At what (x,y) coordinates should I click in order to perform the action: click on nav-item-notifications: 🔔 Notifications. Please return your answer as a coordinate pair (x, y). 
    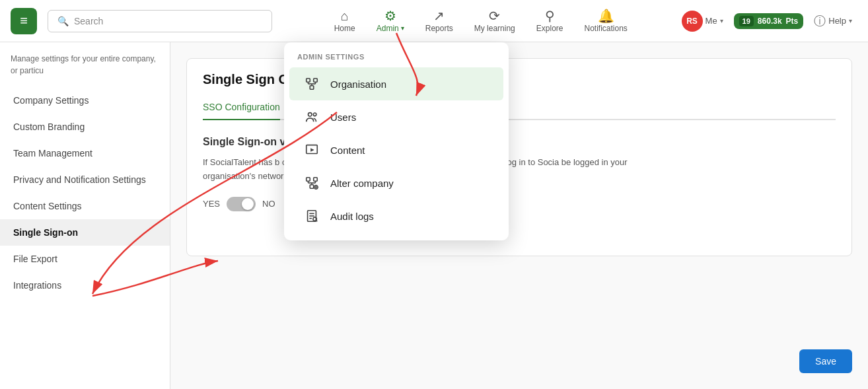
    Looking at the image, I should click on (605, 21).